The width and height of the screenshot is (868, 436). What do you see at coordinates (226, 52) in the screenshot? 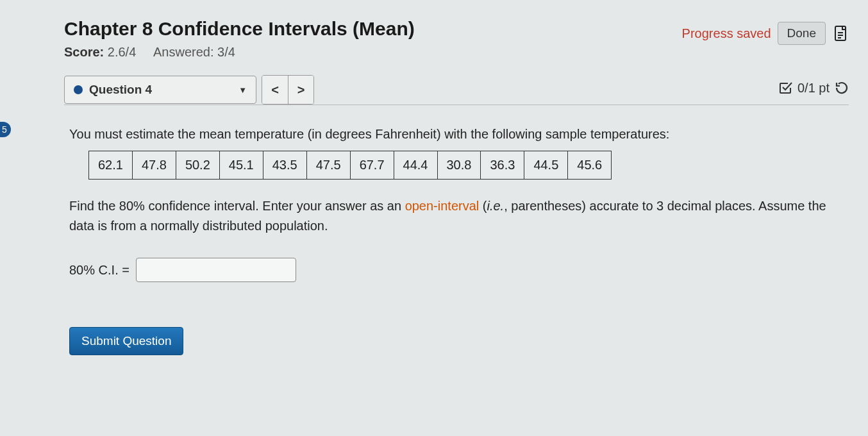
I see `answered-value: 3/4` at bounding box center [226, 52].